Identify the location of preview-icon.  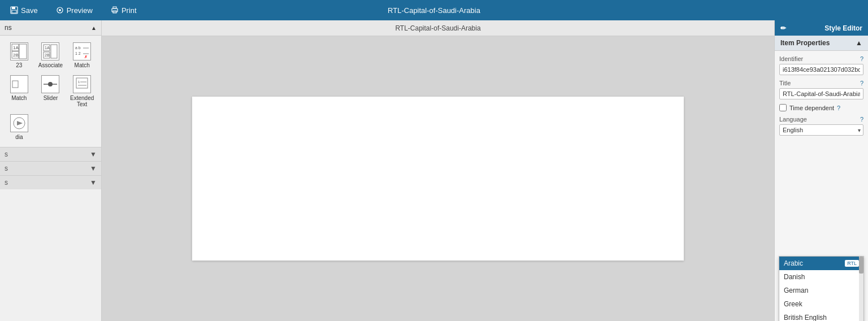
(60, 10).